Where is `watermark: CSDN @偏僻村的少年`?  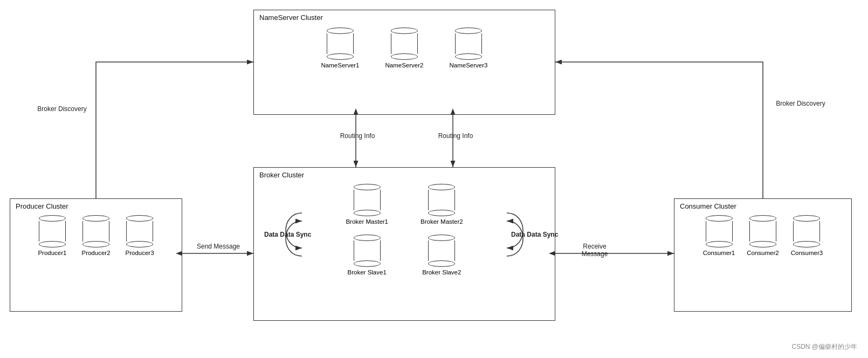 watermark: CSDN @偏僻村的少年 is located at coordinates (824, 347).